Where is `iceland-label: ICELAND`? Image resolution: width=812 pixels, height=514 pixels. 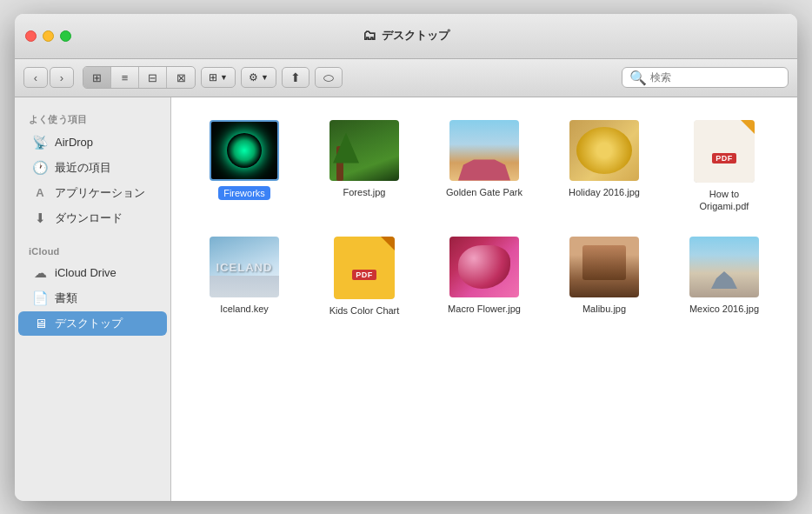
iceland-label: ICELAND is located at coordinates (245, 268).